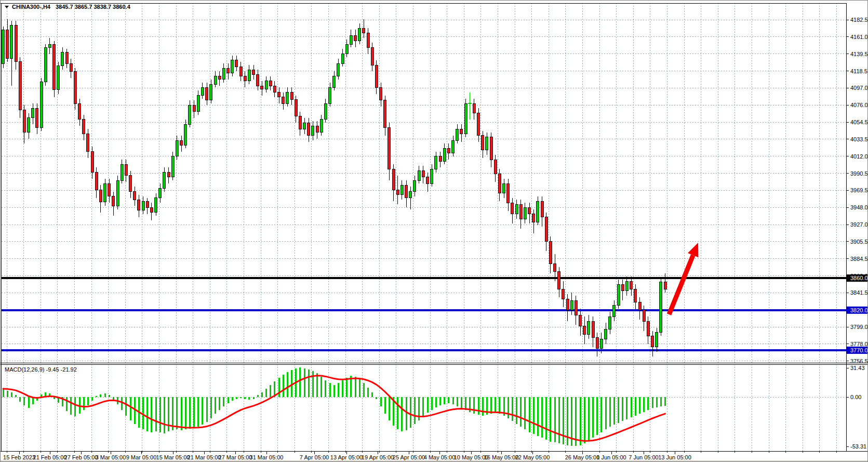  Describe the element at coordinates (173, 457) in the screenshot. I see `time-tick-label: 15 Mar 05:00` at that location.